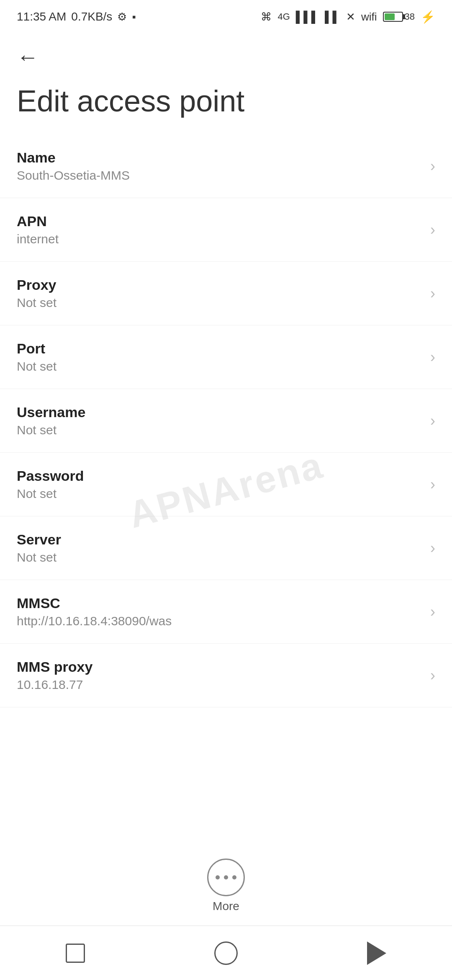 Image resolution: width=452 pixels, height=980 pixels. I want to click on back-nav-button, so click(377, 953).